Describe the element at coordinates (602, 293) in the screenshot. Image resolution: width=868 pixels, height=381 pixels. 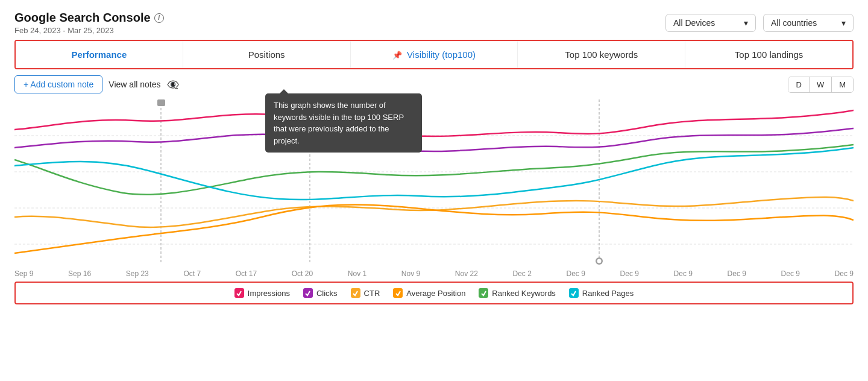
I see `legend-ranked-pages: Ranked Pages` at that location.